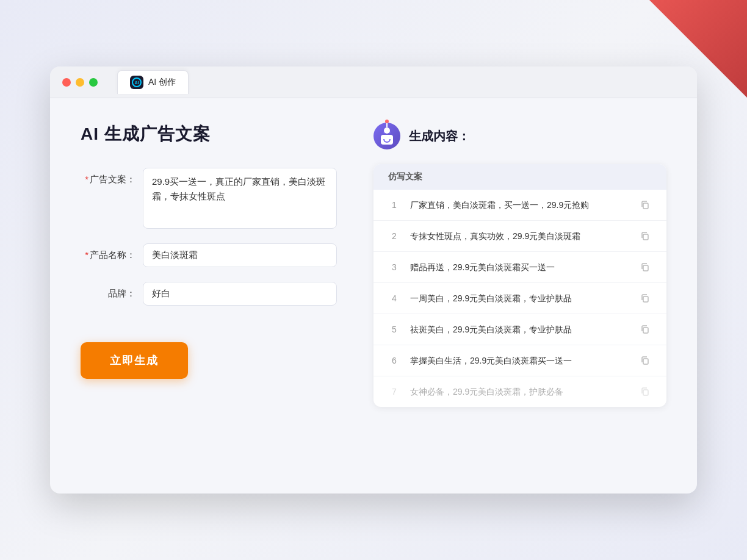 The image size is (747, 560). Describe the element at coordinates (520, 205) in the screenshot. I see `result-item: 1厂家直销，美白淡斑霜，买一送一，29.9元抢购` at that location.